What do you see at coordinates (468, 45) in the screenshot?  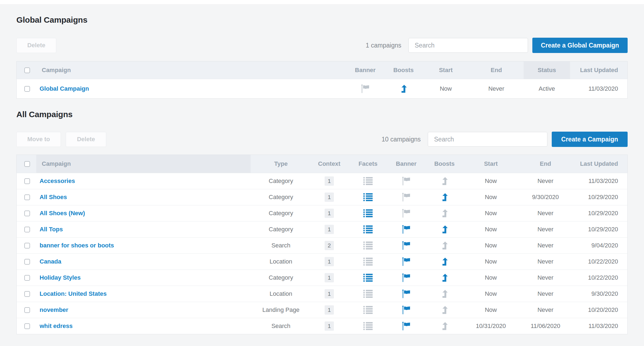 I see `global-search-input` at bounding box center [468, 45].